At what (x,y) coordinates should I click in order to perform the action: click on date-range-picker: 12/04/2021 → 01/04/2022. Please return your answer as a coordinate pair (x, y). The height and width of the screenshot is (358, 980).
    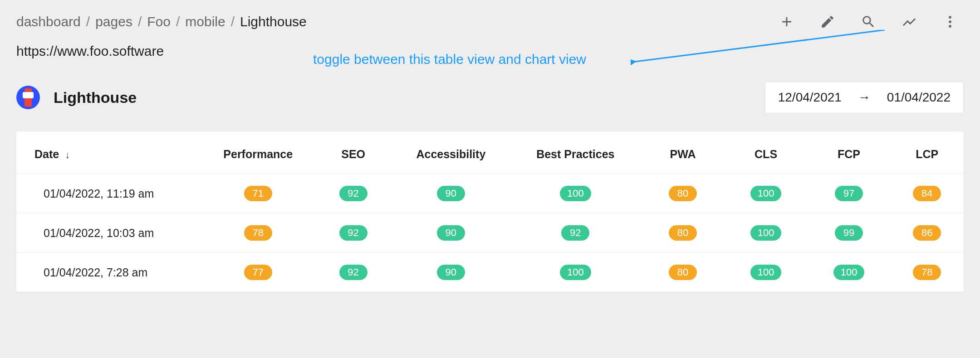
    Looking at the image, I should click on (864, 97).